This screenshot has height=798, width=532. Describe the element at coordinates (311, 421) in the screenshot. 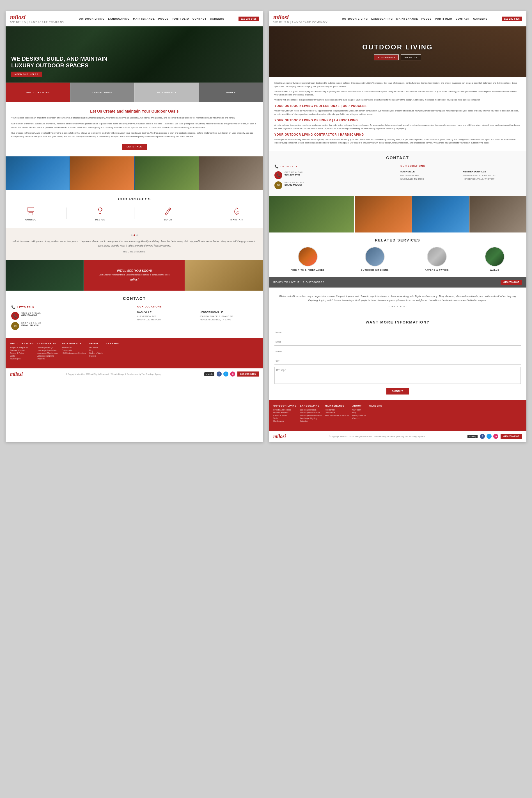

I see `footer-r-link-irrigation: Irrigation` at that location.